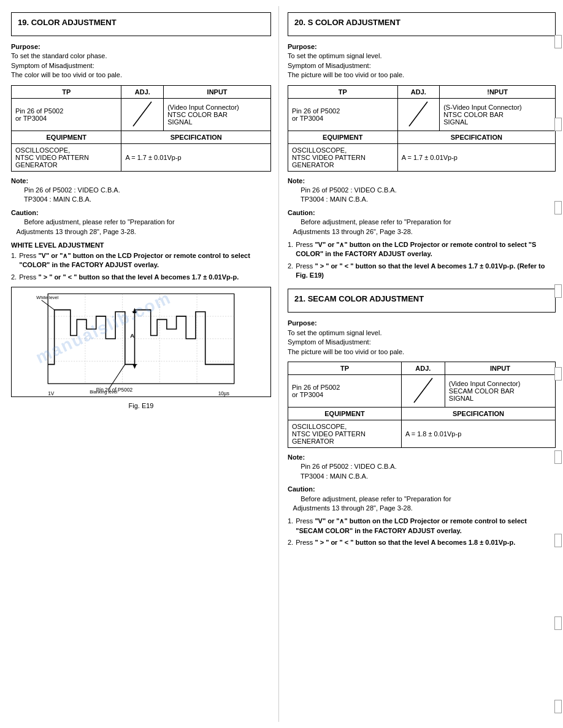 This screenshot has width=563, height=728. I want to click on step-1-20: 1. Press "V" or "∧" button on the LCD Pr…, so click(422, 250).